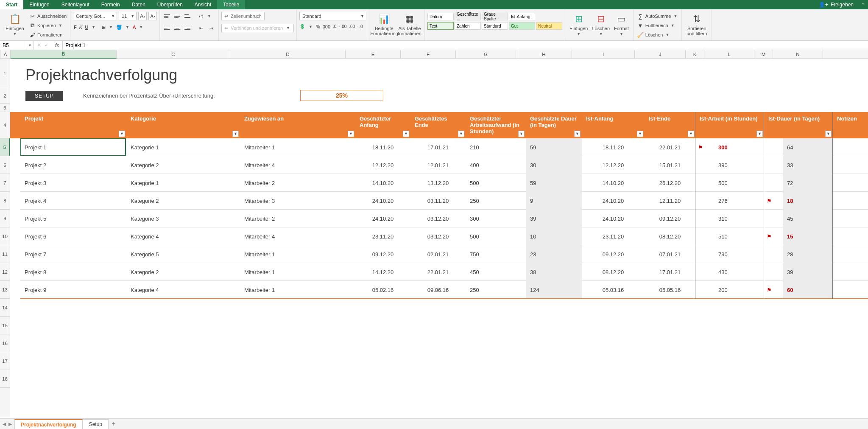  I want to click on table-cell: 33, so click(808, 165).